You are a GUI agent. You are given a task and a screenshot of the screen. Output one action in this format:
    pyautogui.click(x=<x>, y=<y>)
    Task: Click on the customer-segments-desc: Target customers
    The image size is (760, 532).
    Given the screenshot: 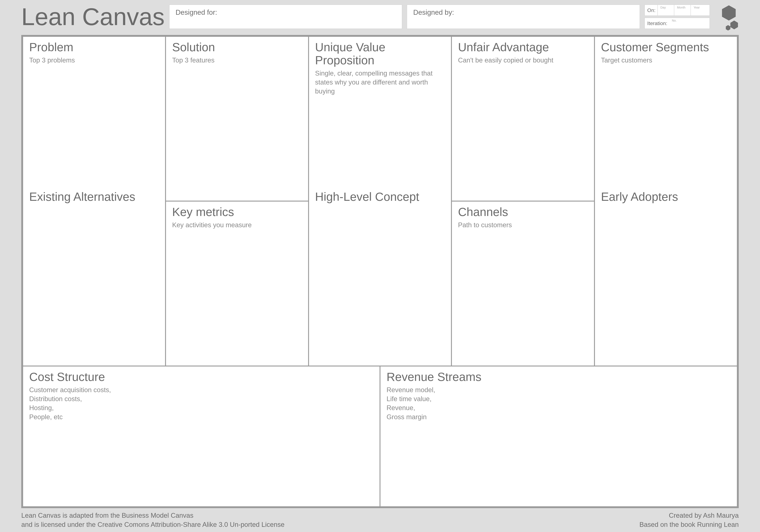 What is the action you would take?
    pyautogui.click(x=666, y=60)
    